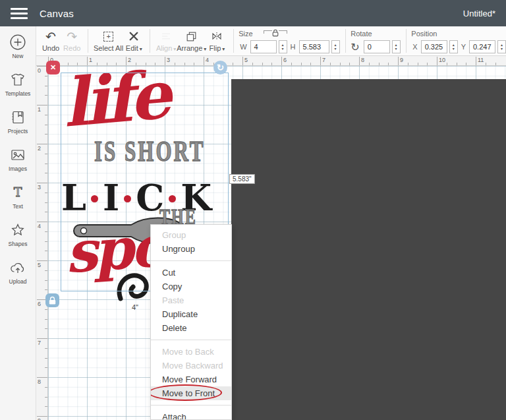  Describe the element at coordinates (289, 41) in the screenshot. I see `size-controls: Size W 4 ▴▾ H 5.583 ▴▾` at that location.